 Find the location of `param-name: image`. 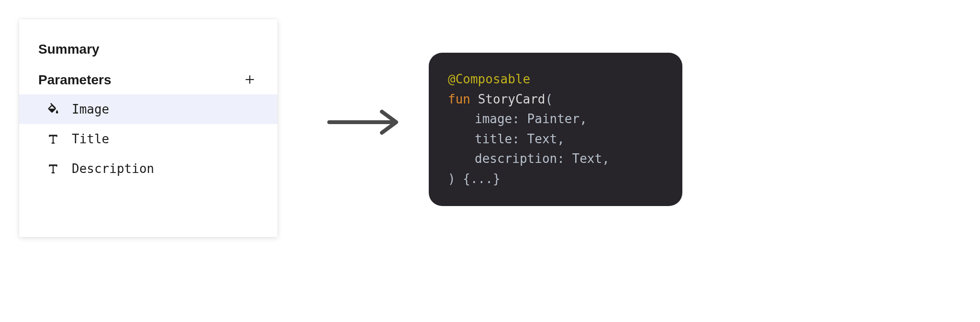

param-name: image is located at coordinates (493, 119).